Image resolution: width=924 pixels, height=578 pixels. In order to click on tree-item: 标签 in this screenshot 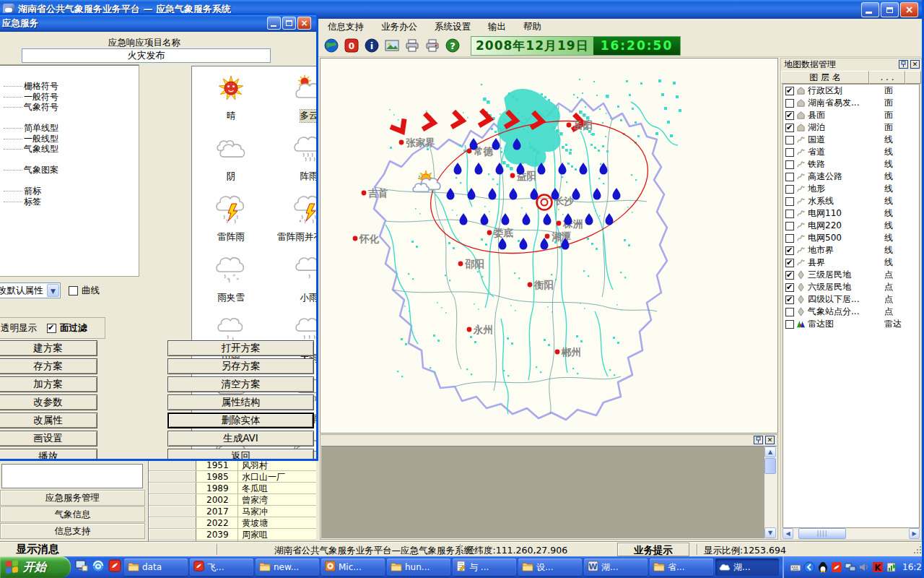, I will do `click(69, 202)`.